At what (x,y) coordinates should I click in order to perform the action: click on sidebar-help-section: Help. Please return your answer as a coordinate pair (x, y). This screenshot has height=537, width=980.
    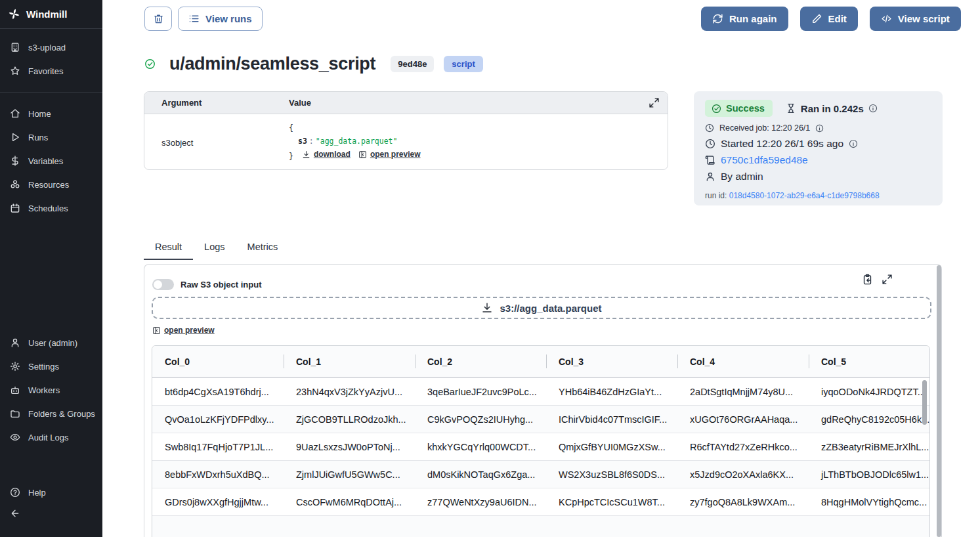
    Looking at the image, I should click on (51, 496).